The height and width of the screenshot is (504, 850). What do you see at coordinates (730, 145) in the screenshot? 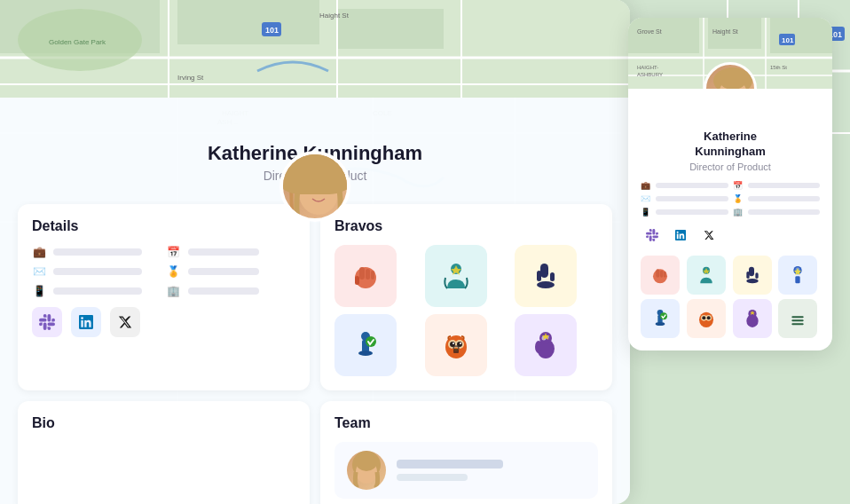
I see `secondary-profile-name: Katherine Kunningham` at bounding box center [730, 145].